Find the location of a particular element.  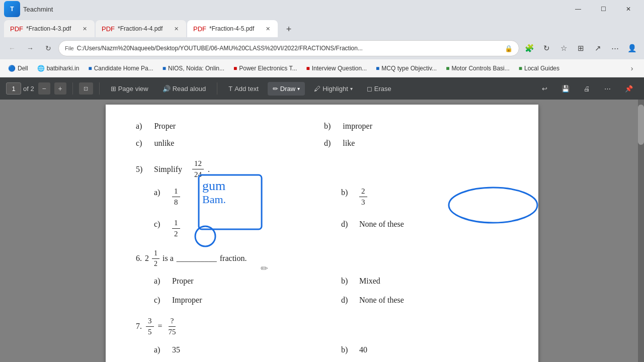

tab-close-button: ✕ is located at coordinates (85, 29).